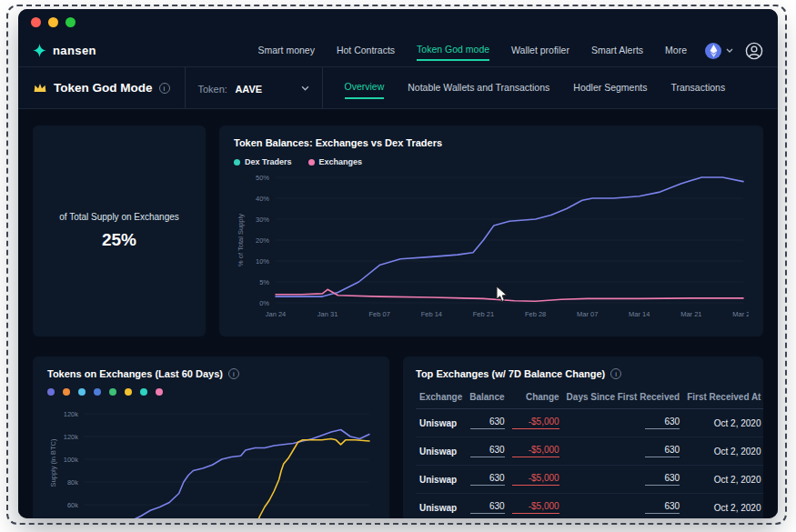 Image resolution: width=796 pixels, height=532 pixels. What do you see at coordinates (40, 51) in the screenshot?
I see `nansen-logo-icon` at bounding box center [40, 51].